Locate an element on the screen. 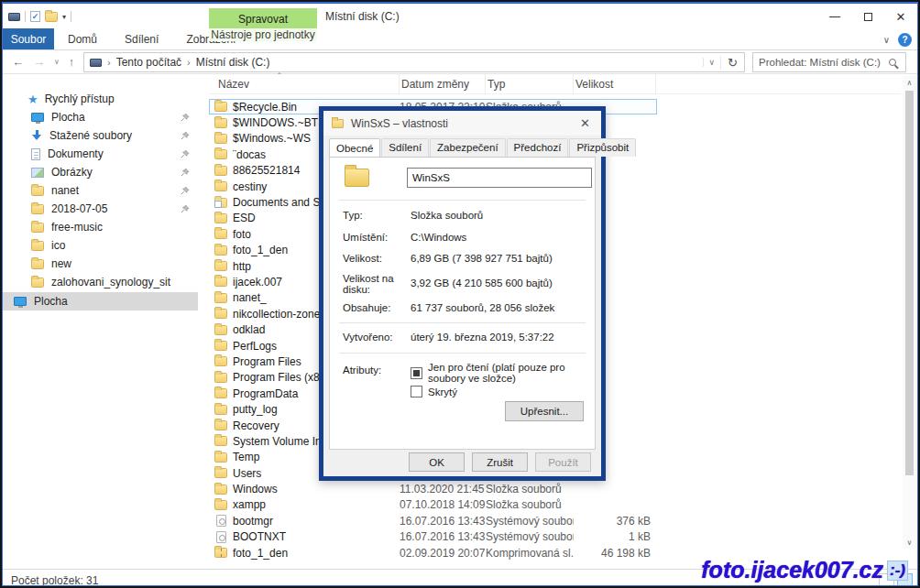  sidebar-item-quick-access: ★ Rychlý přístup is located at coordinates (101, 99).